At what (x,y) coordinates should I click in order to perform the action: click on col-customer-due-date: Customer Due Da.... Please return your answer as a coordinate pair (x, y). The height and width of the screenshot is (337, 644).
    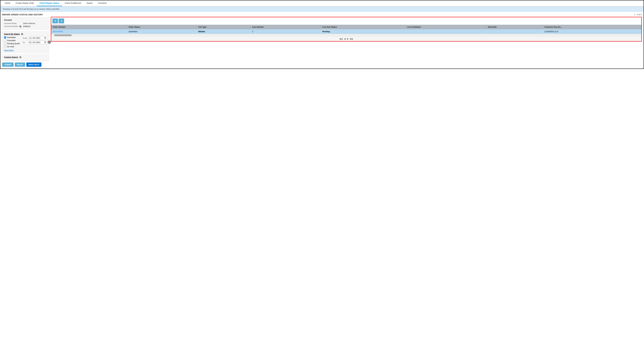
    Looking at the image, I should click on (592, 27).